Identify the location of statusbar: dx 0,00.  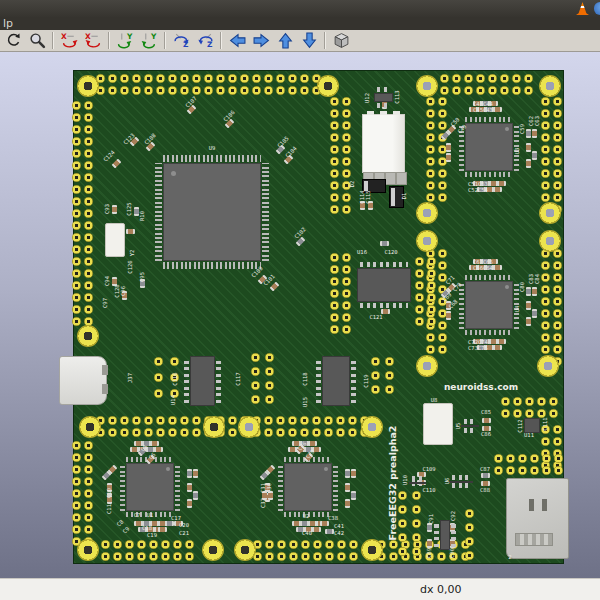
(300, 589).